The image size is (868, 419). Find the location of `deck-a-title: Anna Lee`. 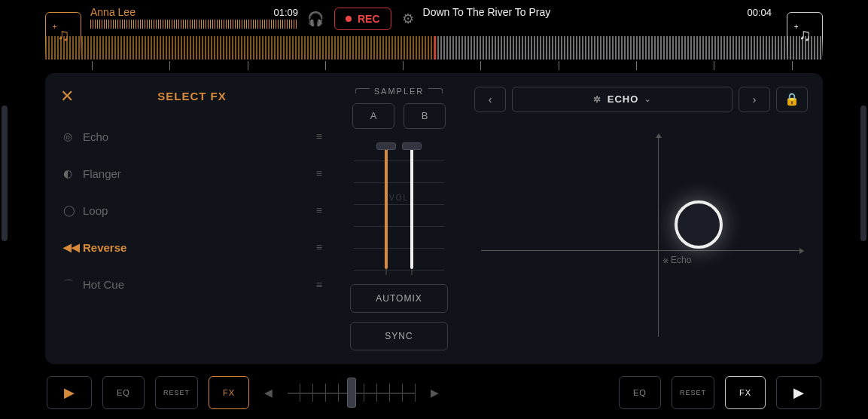

deck-a-title: Anna Lee is located at coordinates (113, 12).